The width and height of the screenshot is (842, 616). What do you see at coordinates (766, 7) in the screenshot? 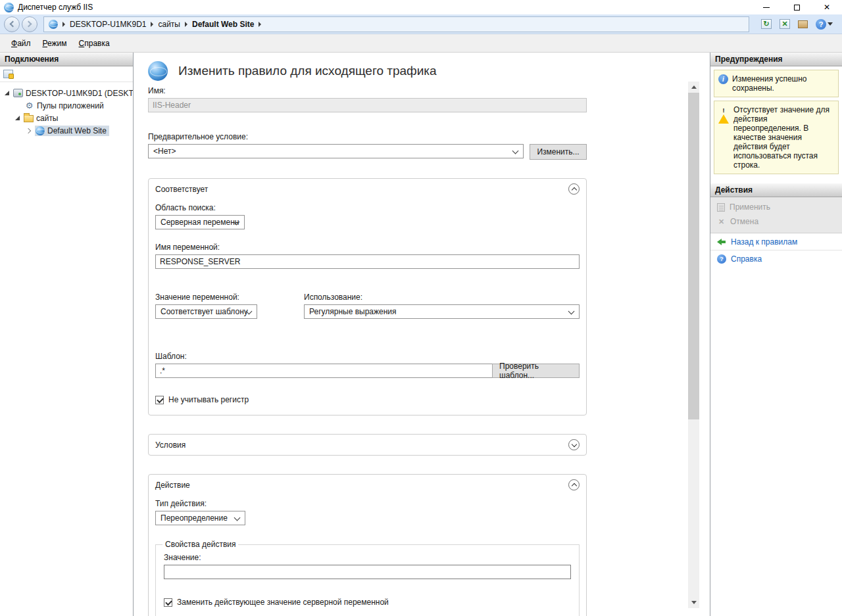
I see `minimize-button` at bounding box center [766, 7].